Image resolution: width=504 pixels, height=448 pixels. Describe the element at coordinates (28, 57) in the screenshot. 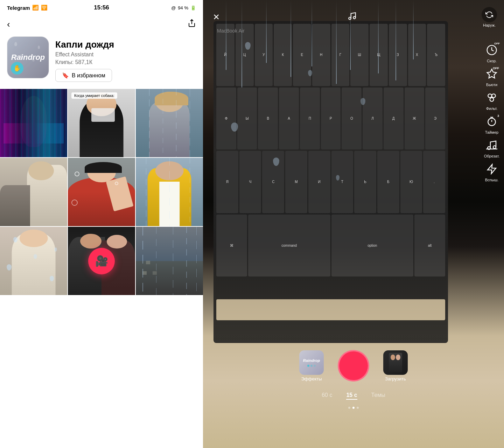

I see `app-icon: Raindrop ✋` at that location.